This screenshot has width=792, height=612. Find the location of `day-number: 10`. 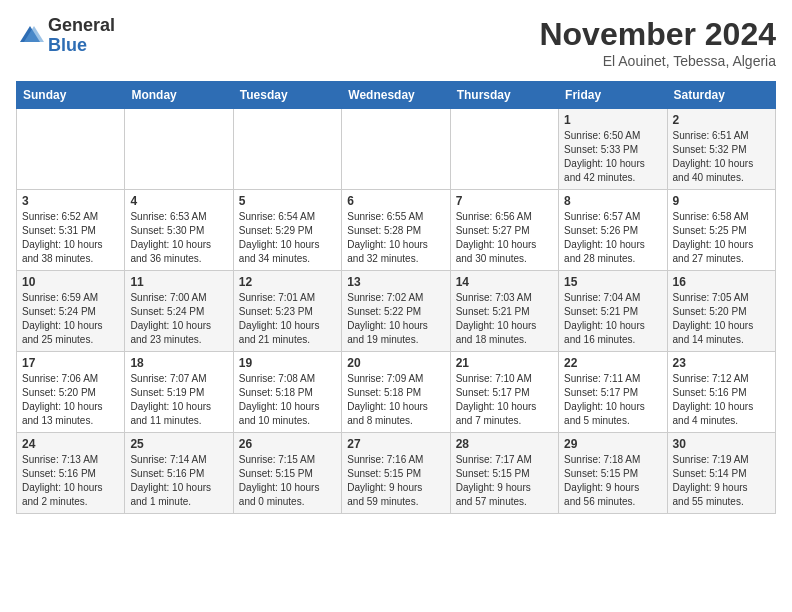

day-number: 10 is located at coordinates (70, 282).